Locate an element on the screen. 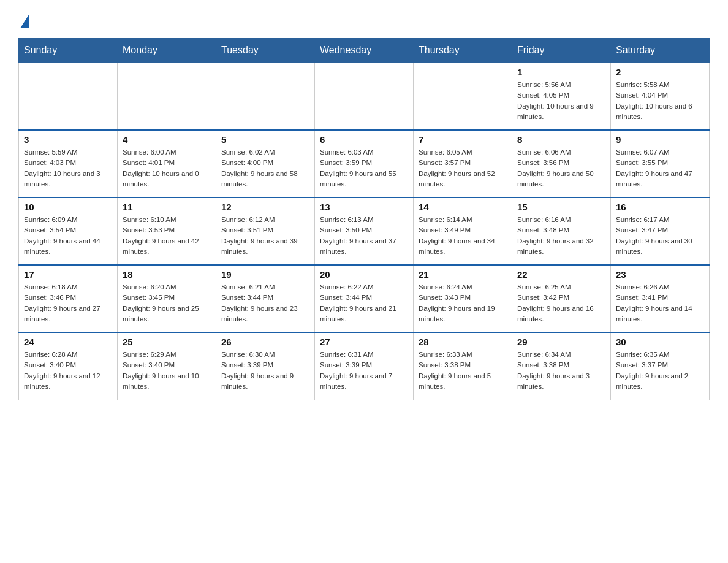  day-number: 24 is located at coordinates (68, 342).